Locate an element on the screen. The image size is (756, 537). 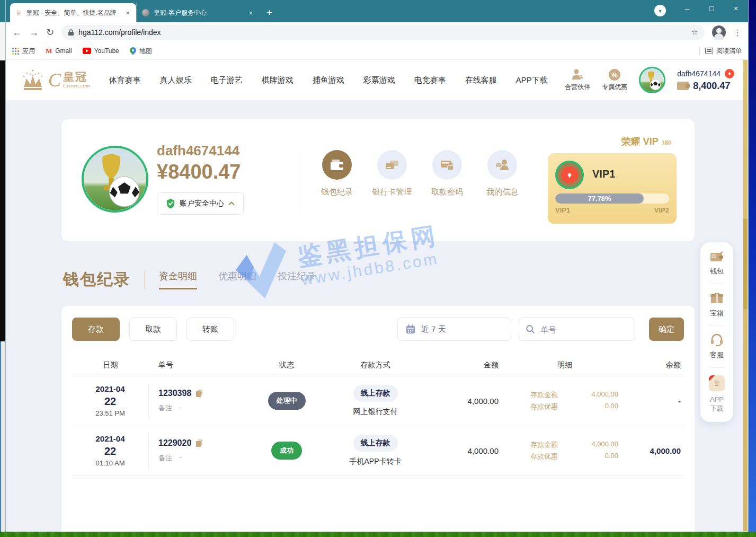
partner-label: 合营伙伴 is located at coordinates (577, 87).